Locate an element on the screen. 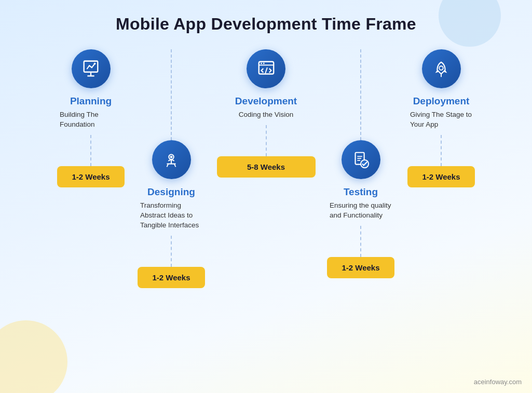  pen-icon is located at coordinates (171, 160).